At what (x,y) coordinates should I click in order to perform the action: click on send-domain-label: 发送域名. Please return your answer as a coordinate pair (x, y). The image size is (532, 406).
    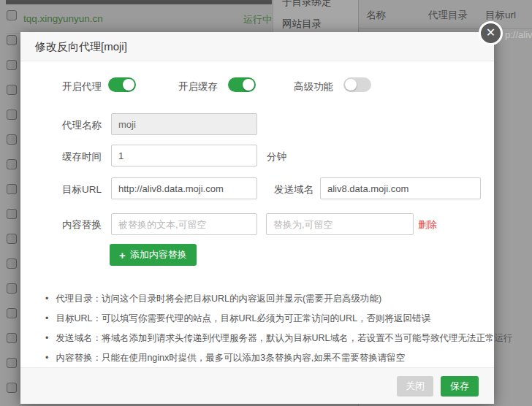
    Looking at the image, I should click on (294, 190).